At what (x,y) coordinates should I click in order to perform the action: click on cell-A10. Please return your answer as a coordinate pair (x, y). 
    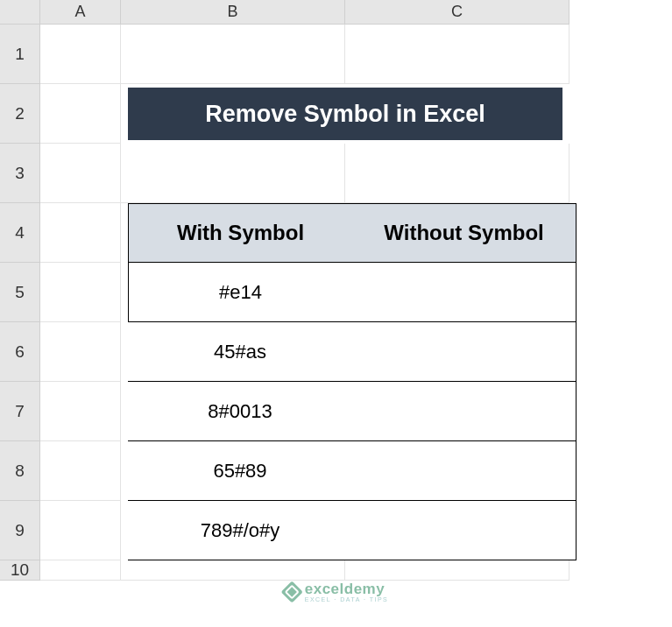
    Looking at the image, I should click on (81, 571).